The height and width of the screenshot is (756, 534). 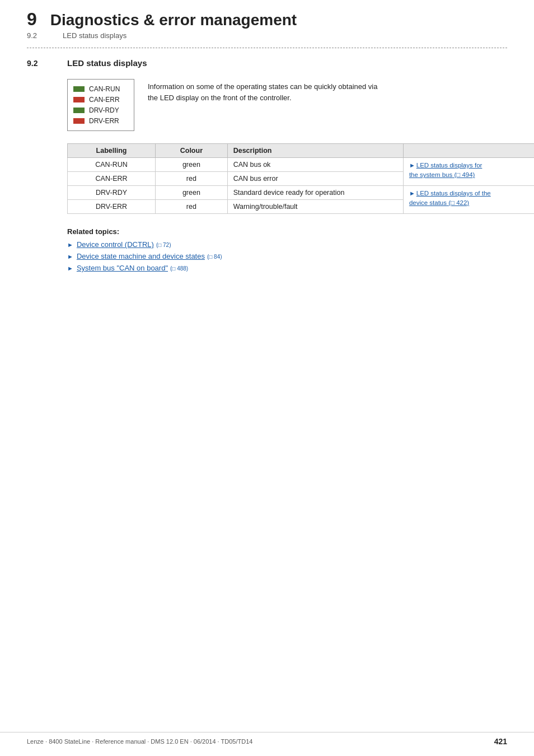 What do you see at coordinates (287, 232) in the screenshot?
I see `related-topics-title: Related topics:` at bounding box center [287, 232].